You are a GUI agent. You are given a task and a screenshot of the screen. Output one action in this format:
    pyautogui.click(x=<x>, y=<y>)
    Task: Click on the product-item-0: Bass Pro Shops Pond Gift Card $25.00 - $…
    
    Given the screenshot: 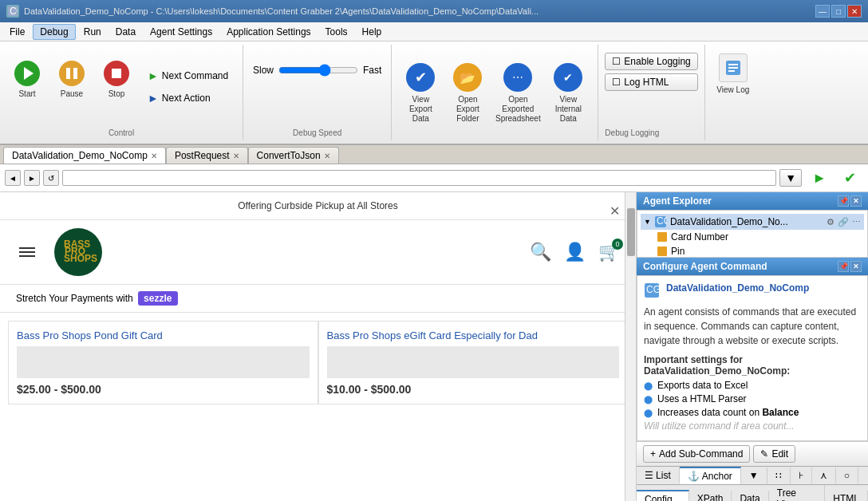 What is the action you would take?
    pyautogui.click(x=163, y=362)
    